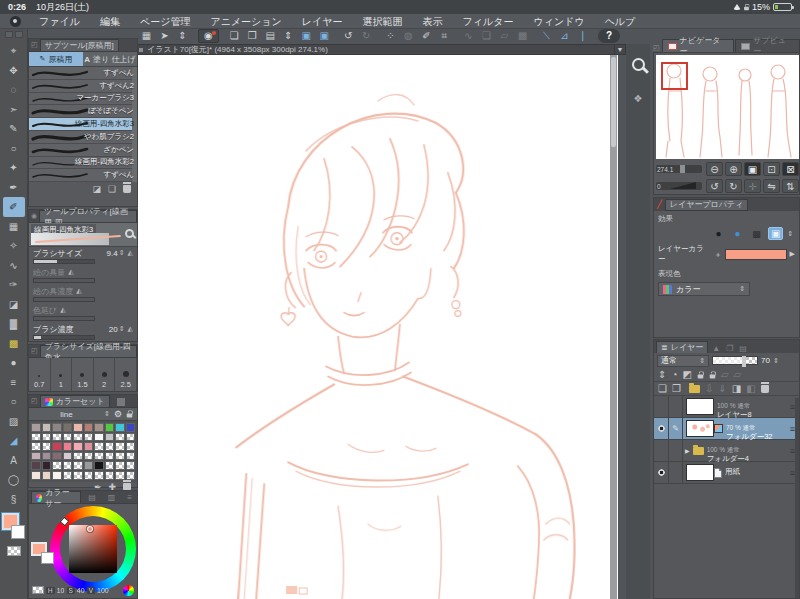  Describe the element at coordinates (380, 50) in the screenshot. I see `canvas-title-bar: イラスト70[復元]* (4964 x 3508px 300dpi 274.1%…` at that location.